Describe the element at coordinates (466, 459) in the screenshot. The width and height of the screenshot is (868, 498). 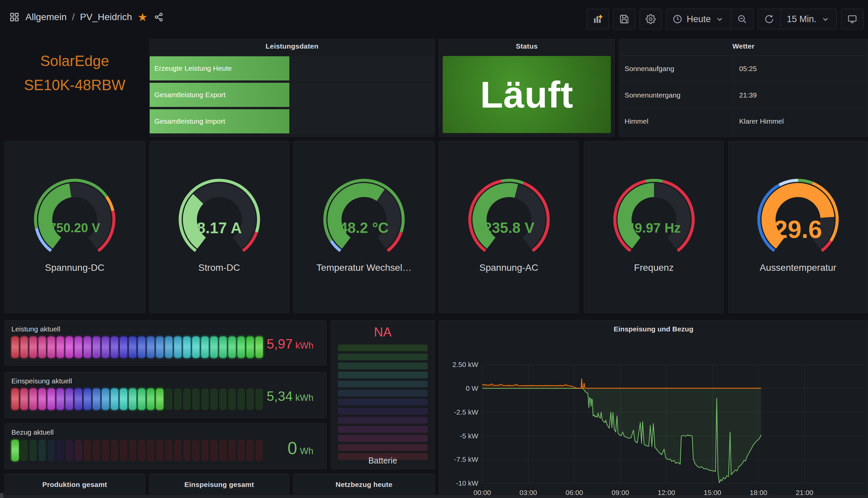
I see `svg-text: -7.5 kW` at that location.